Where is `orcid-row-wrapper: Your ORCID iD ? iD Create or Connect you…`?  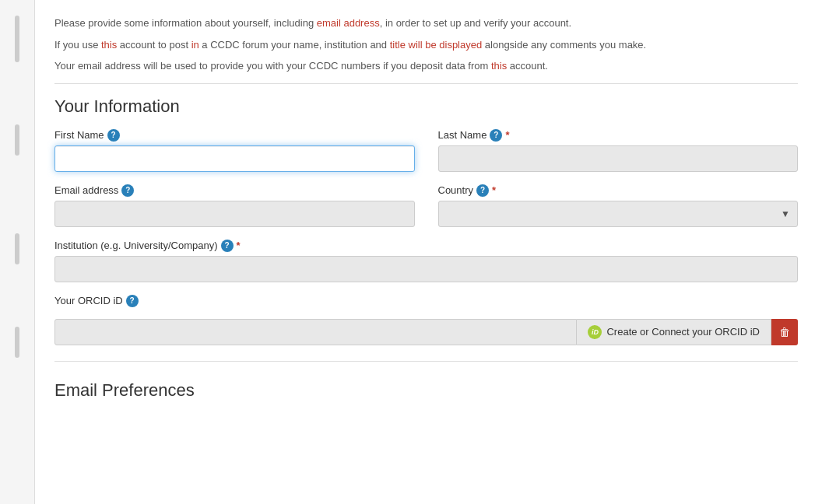 orcid-row-wrapper: Your ORCID iD ? iD Create or Connect you… is located at coordinates (427, 320).